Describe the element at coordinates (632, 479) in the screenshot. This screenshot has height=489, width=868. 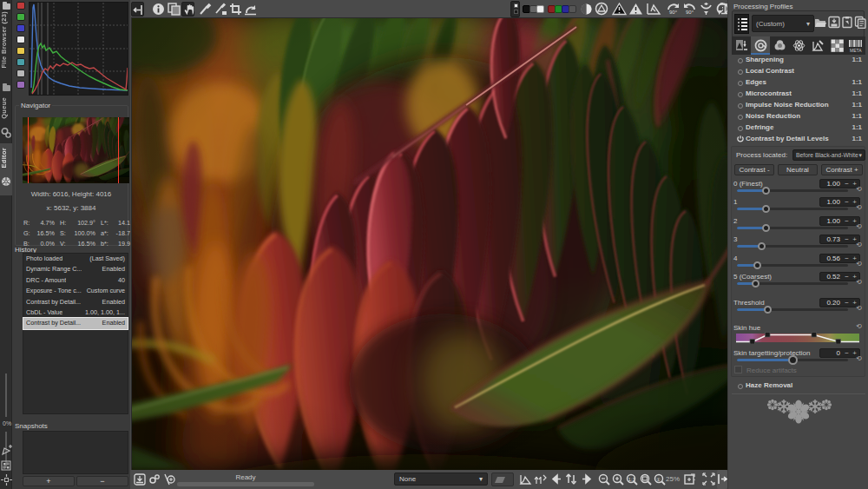
I see `svg-text: 1:1` at that location.